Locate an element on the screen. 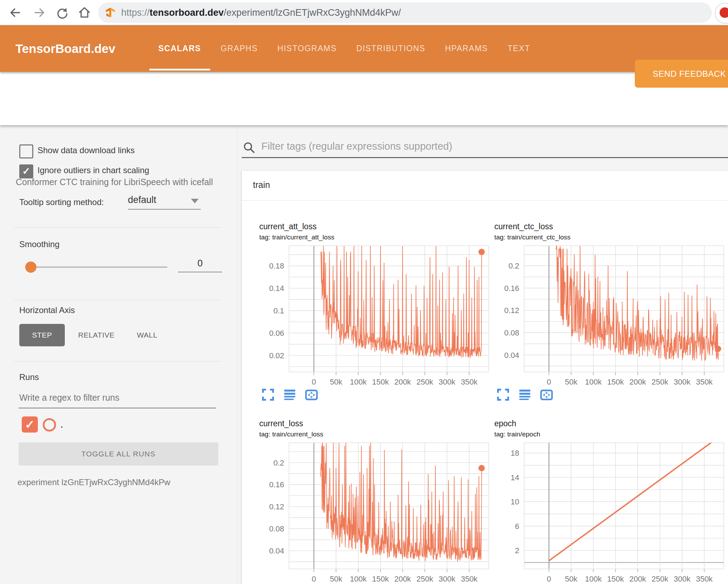 This screenshot has height=584, width=728. filter-tags-input is located at coordinates (493, 147).